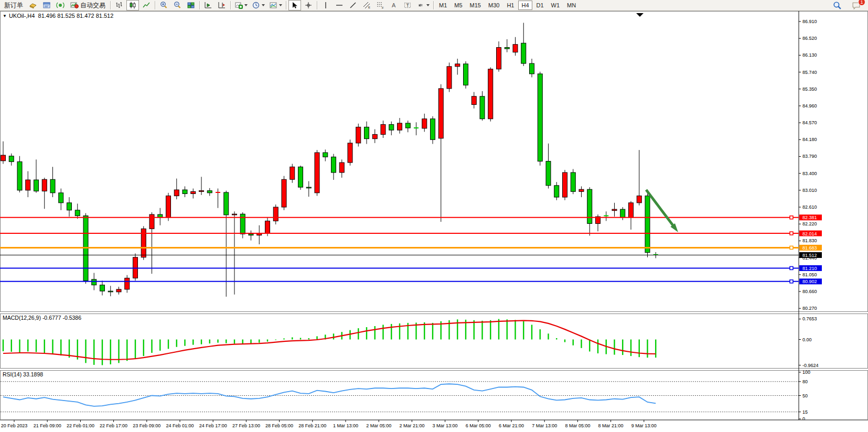  I want to click on svg-text: 82.381, so click(810, 218).